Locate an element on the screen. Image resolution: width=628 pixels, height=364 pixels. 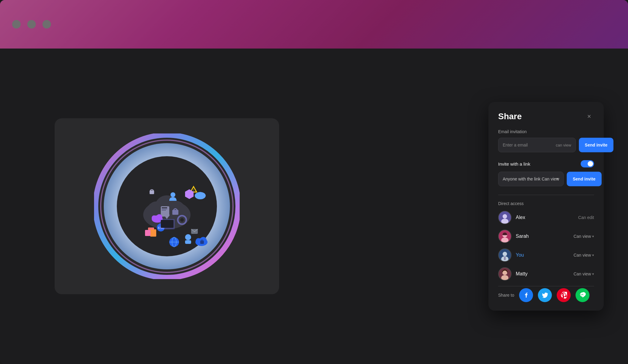
line-icon is located at coordinates (582, 295).